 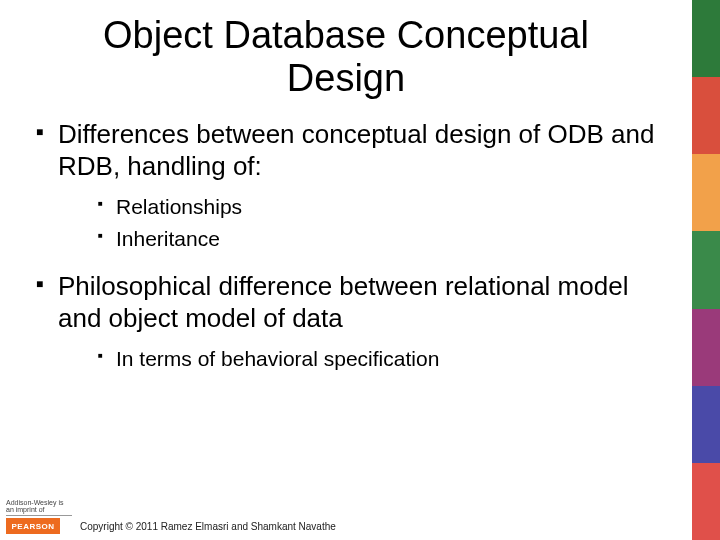 What do you see at coordinates (278, 358) in the screenshot?
I see `sub-bullet-text: In terms of behavioral specification` at bounding box center [278, 358].